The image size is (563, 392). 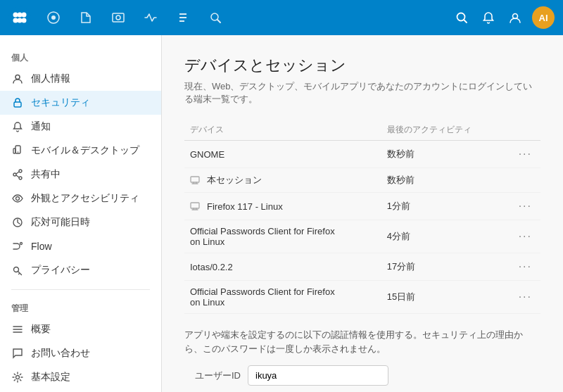 I want to click on device-name-cell: 本セッション, so click(x=283, y=180).